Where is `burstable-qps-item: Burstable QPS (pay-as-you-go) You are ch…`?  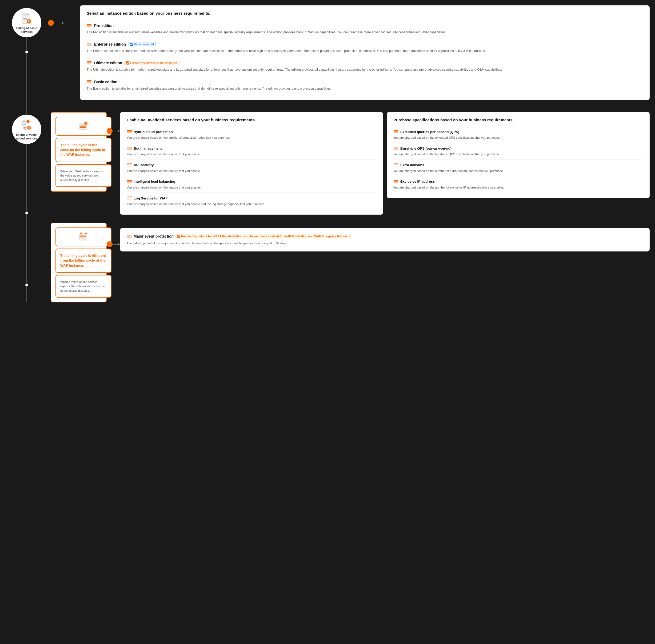 burstable-qps-item: Burstable QPS (pay-as-you-go) You are ch… is located at coordinates (518, 151).